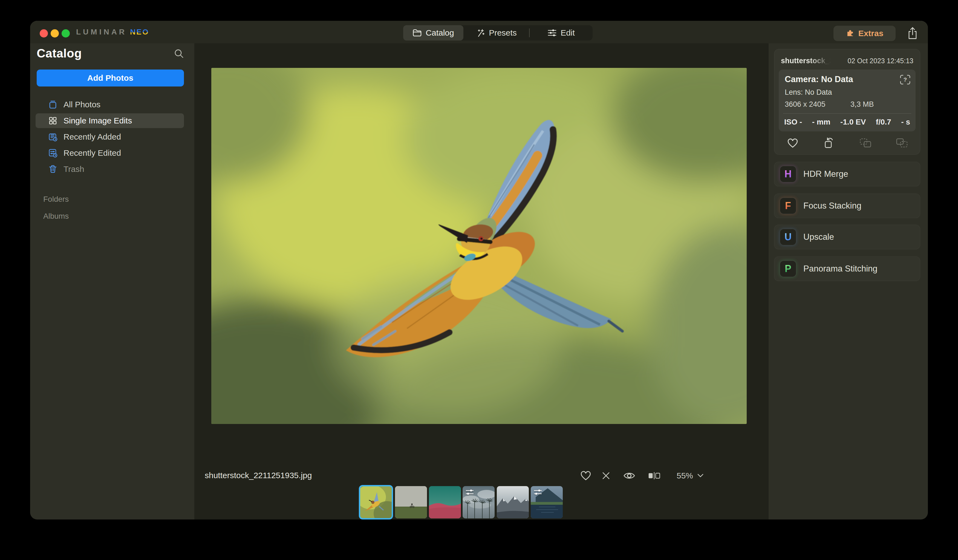 This screenshot has width=958, height=560. Describe the element at coordinates (700, 476) in the screenshot. I see `chevron-down-icon` at that location.